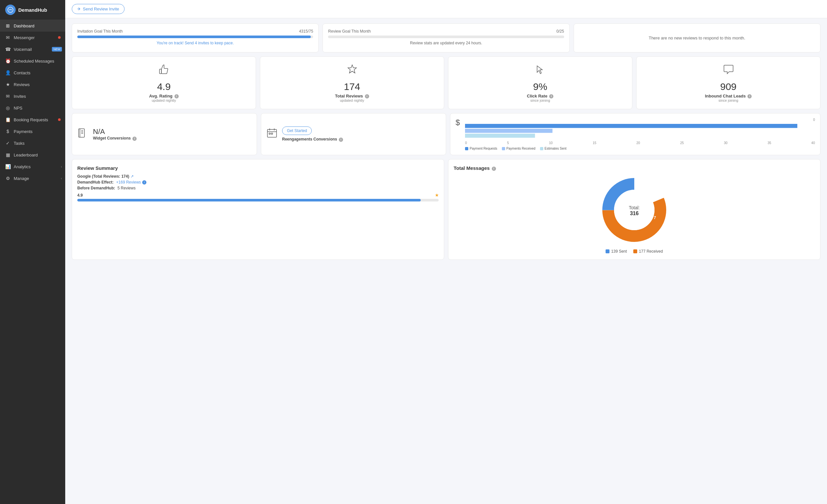 The image size is (827, 504). What do you see at coordinates (258, 168) in the screenshot?
I see `review-summary-title: Review Summary` at bounding box center [258, 168].